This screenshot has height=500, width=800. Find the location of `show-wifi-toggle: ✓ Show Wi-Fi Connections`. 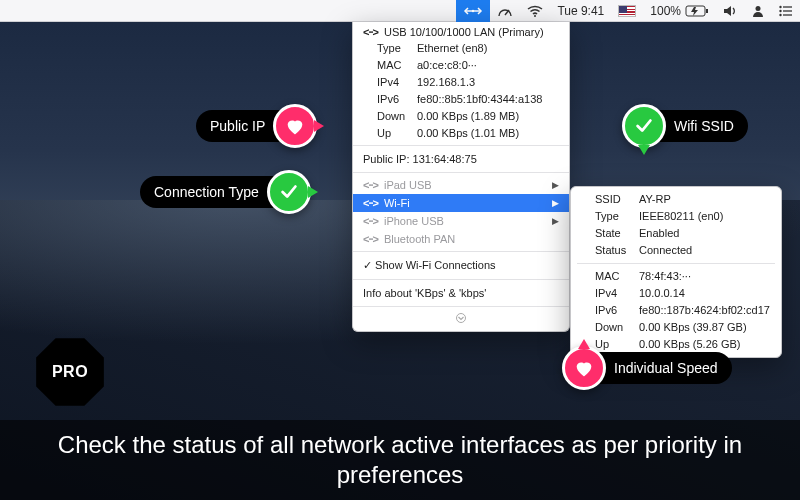

show-wifi-toggle: ✓ Show Wi-Fi Connections is located at coordinates (461, 266).